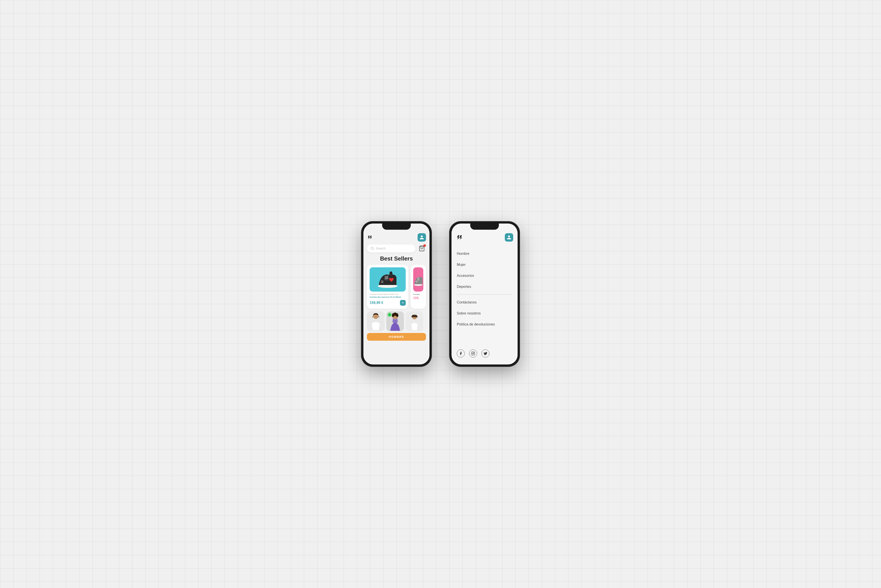  What do you see at coordinates (485, 286) in the screenshot?
I see `menu-item-deportes: Deportes` at bounding box center [485, 286].